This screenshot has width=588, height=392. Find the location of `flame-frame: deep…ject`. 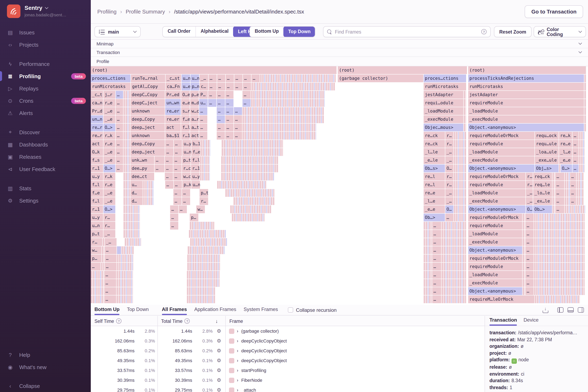

flame-frame: deep…ject is located at coordinates (148, 152).